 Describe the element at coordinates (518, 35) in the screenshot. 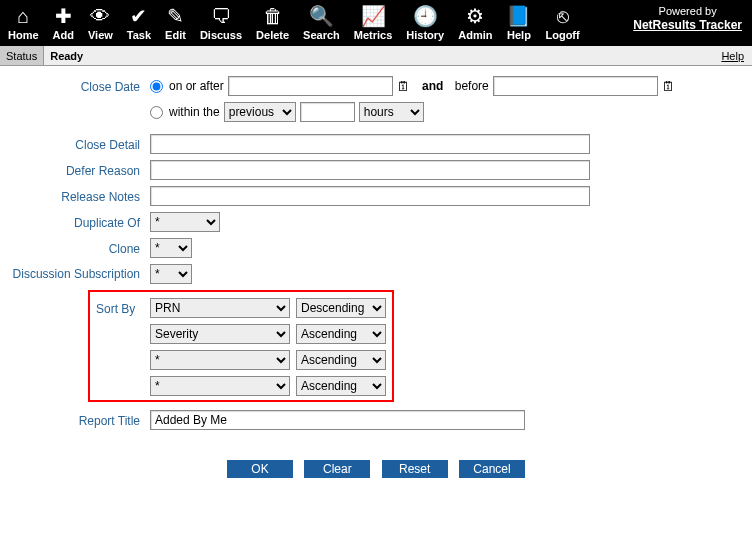

I see `help-label: Help` at that location.